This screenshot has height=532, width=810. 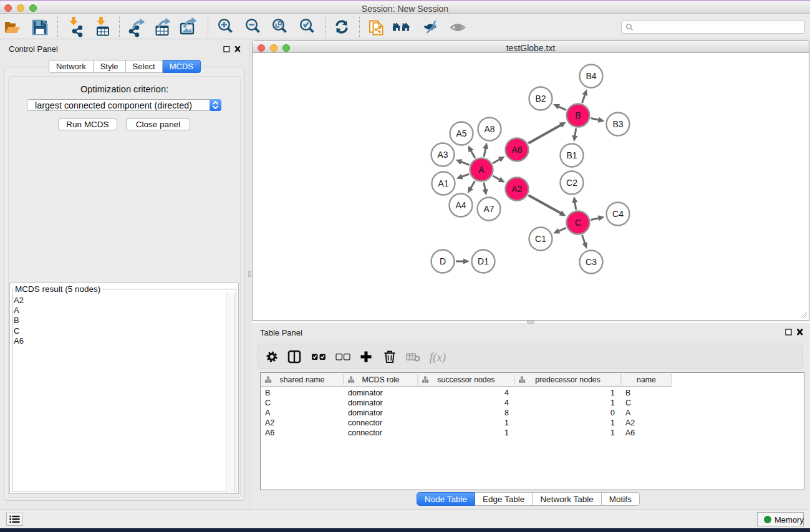 I want to click on svg-text: f(x), so click(x=438, y=357).